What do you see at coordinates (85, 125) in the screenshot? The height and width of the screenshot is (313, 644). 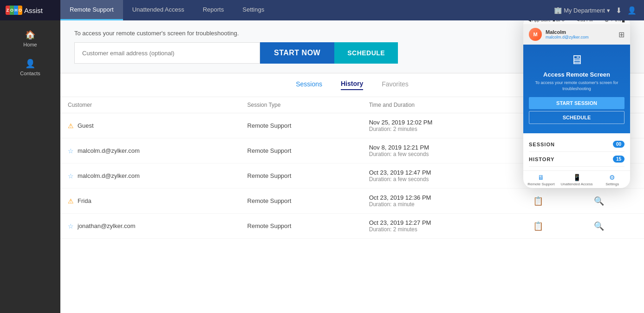 I see `customer-name: Guest` at bounding box center [85, 125].